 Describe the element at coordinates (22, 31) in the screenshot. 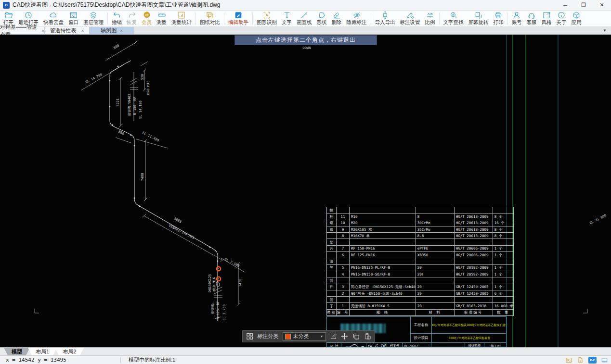

I see `doc-tab-piping-layout: 对羟基——管道布置×` at that location.